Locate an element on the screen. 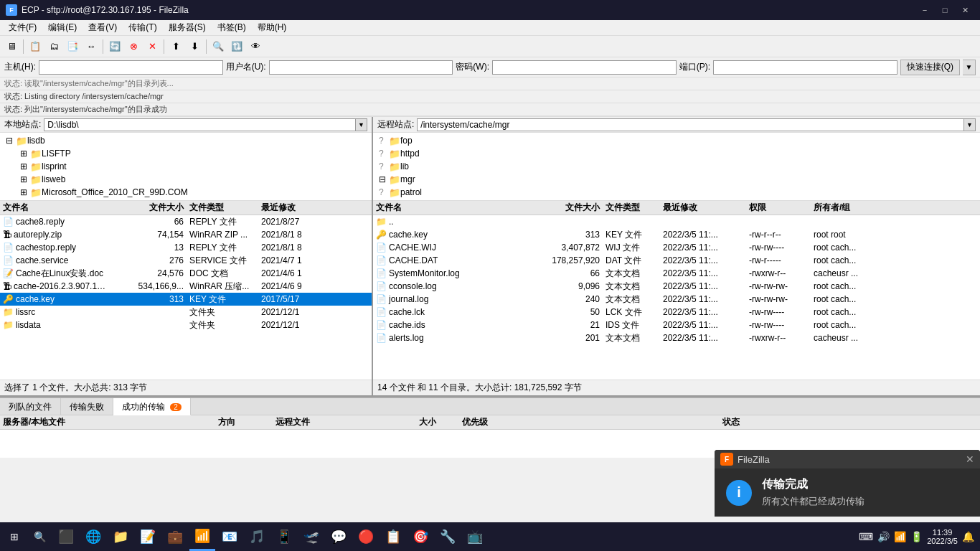 This screenshot has height=551, width=980. toolbar-disconnect: ✕ is located at coordinates (152, 47).